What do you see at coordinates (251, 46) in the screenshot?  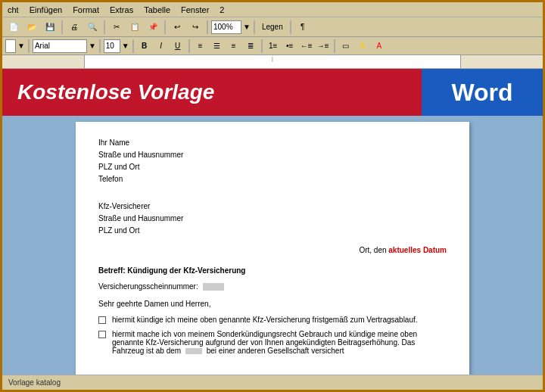 I see `justify-btn: ≣` at bounding box center [251, 46].